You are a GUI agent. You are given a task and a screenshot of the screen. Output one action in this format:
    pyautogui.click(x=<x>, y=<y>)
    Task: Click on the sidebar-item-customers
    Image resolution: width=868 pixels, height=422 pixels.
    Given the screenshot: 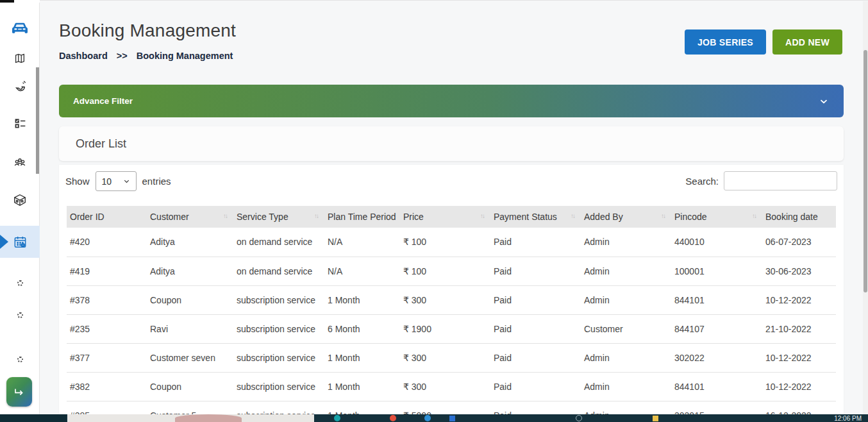 What is the action you would take?
    pyautogui.click(x=20, y=162)
    